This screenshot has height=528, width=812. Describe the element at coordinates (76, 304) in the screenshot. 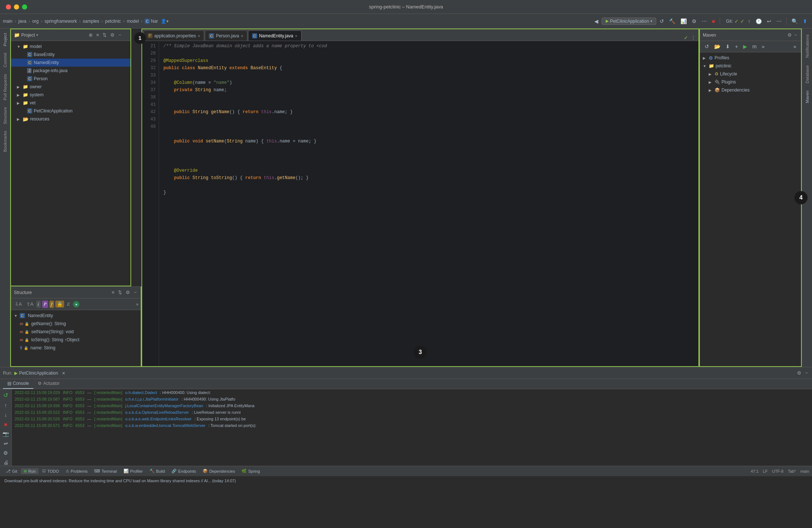

I see `filter-circle-btn: ●` at that location.